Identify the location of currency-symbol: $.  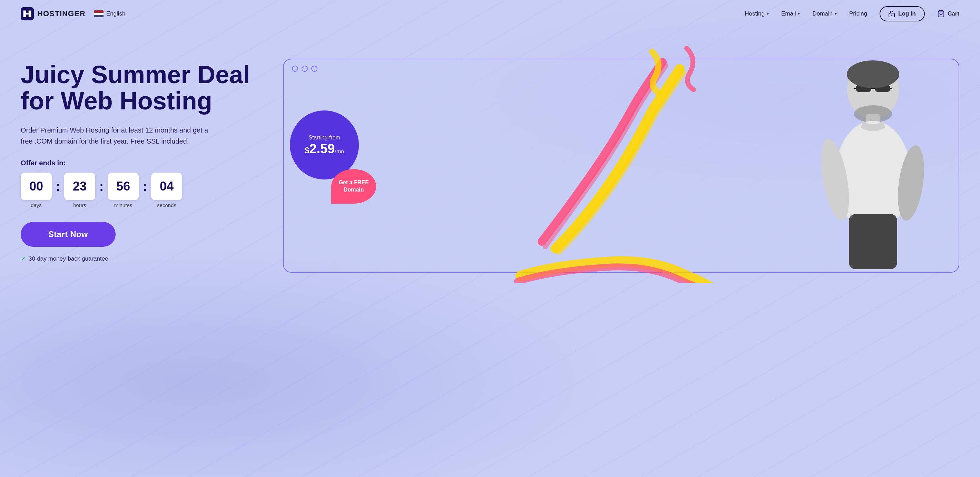
(307, 151).